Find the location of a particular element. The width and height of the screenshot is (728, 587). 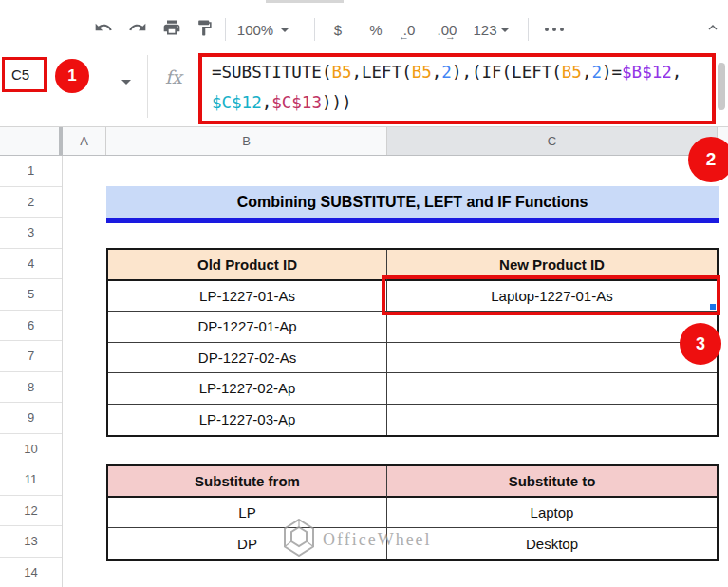

row-header-8: 8 is located at coordinates (30, 388).